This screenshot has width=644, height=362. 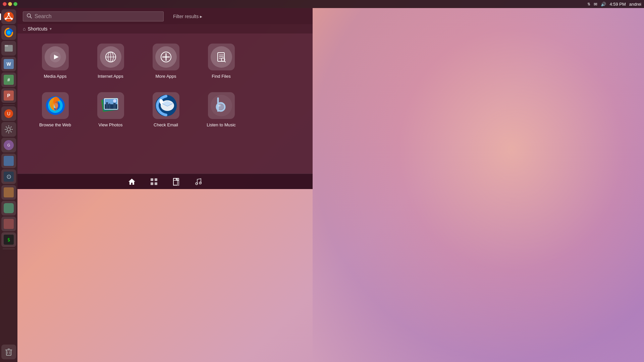 What do you see at coordinates (221, 106) in the screenshot?
I see `banshee-icon` at bounding box center [221, 106].